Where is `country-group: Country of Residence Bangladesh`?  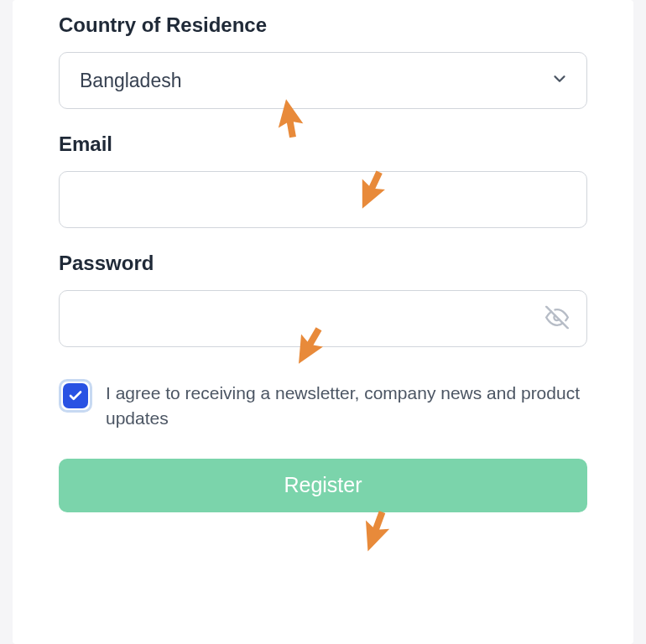
country-group: Country of Residence Bangladesh is located at coordinates (323, 61).